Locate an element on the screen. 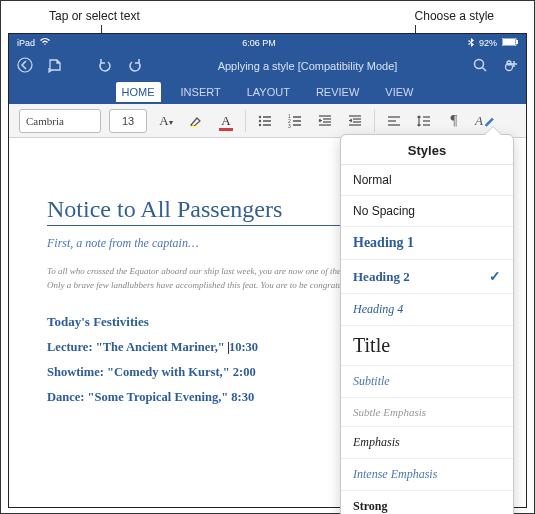 The width and height of the screenshot is (535, 514). title-bar: Applying a style [Compatibility Mode] is located at coordinates (268, 66).